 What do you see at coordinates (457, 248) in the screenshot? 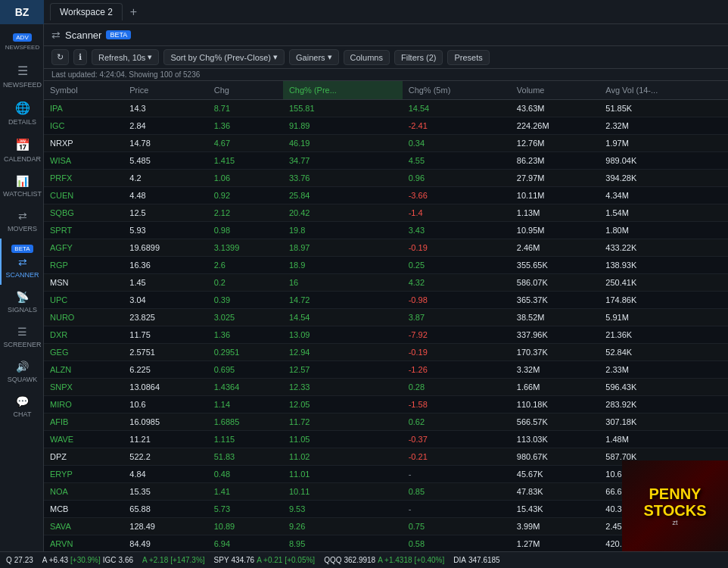
I see `cell-chg-5m: -0.19` at bounding box center [457, 248].